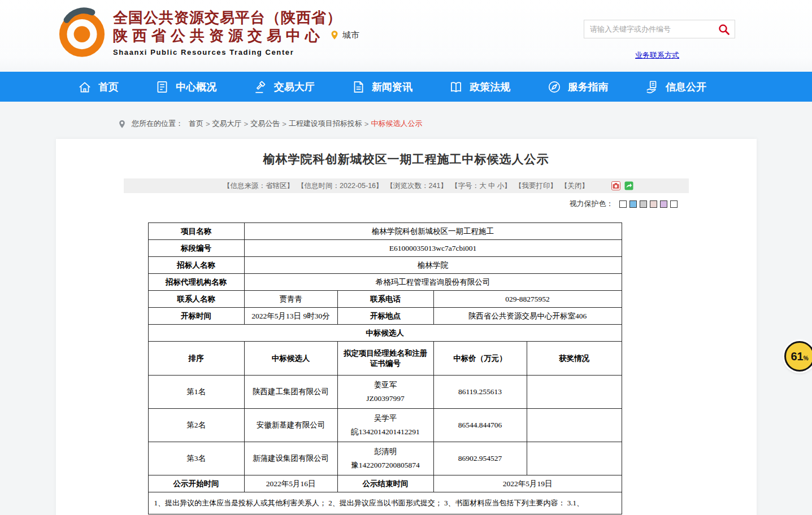  What do you see at coordinates (385, 432) in the screenshot?
I see `candidate-cert: 皖1342014201412291` at bounding box center [385, 432].